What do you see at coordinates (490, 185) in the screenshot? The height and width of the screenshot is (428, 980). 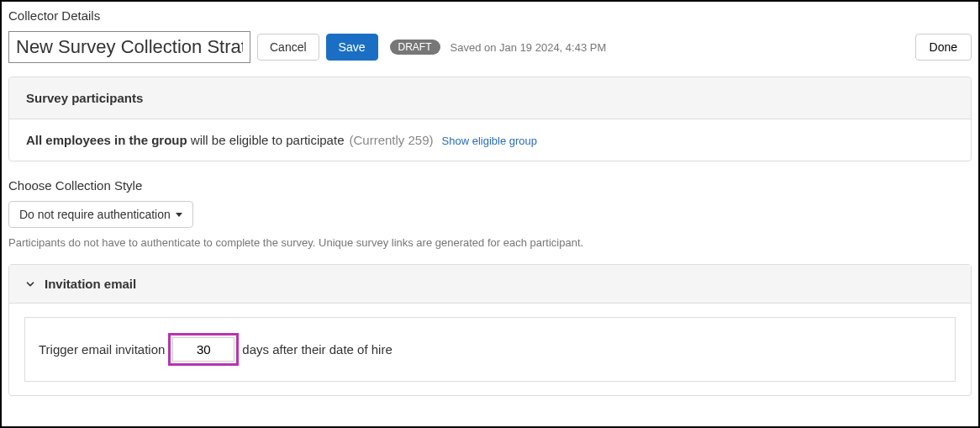 I see `collection-style-label: Choose Collection Style` at bounding box center [490, 185].